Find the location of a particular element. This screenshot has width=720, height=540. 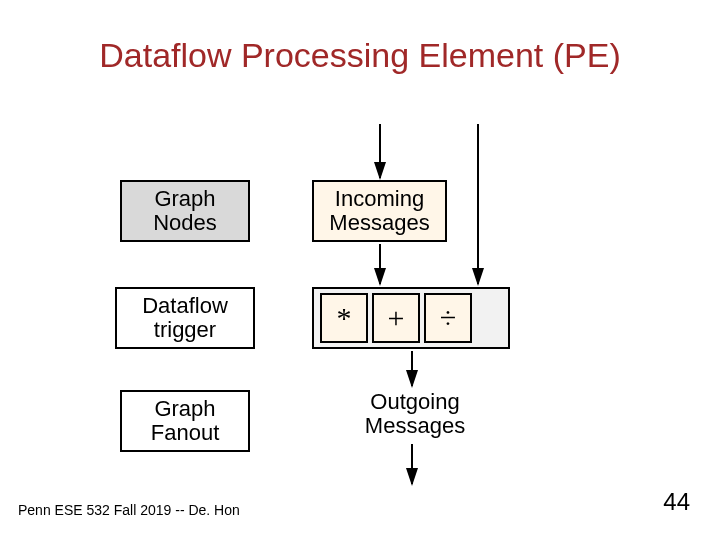

ops-container: * + ÷ is located at coordinates (411, 318).